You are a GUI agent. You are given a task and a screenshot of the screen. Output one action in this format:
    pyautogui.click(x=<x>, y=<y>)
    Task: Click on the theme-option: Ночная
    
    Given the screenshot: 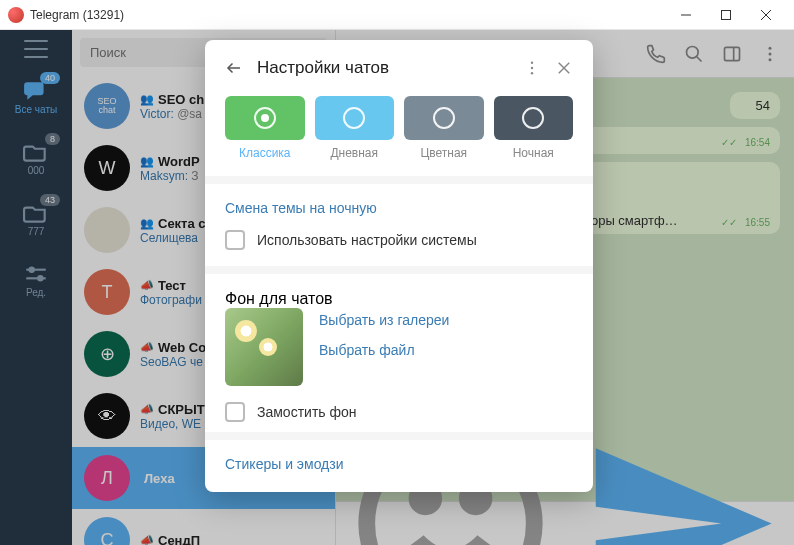 What is the action you would take?
    pyautogui.click(x=534, y=128)
    